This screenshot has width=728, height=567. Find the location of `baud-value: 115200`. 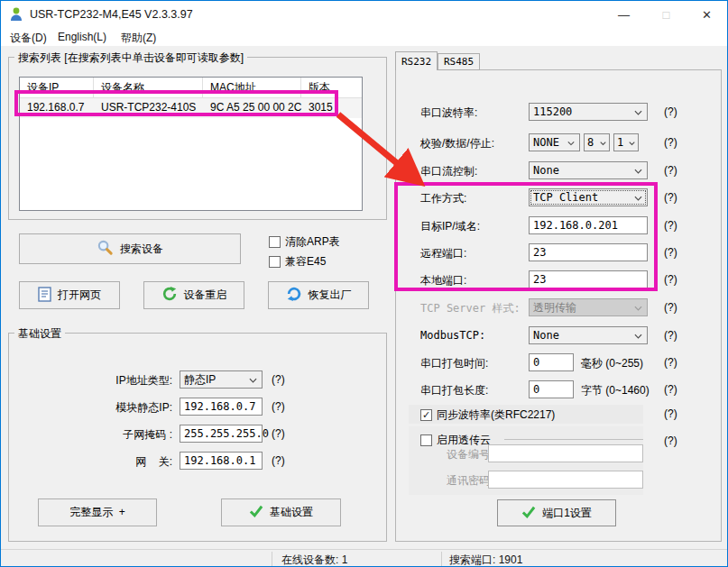

baud-value: 115200 is located at coordinates (552, 112).